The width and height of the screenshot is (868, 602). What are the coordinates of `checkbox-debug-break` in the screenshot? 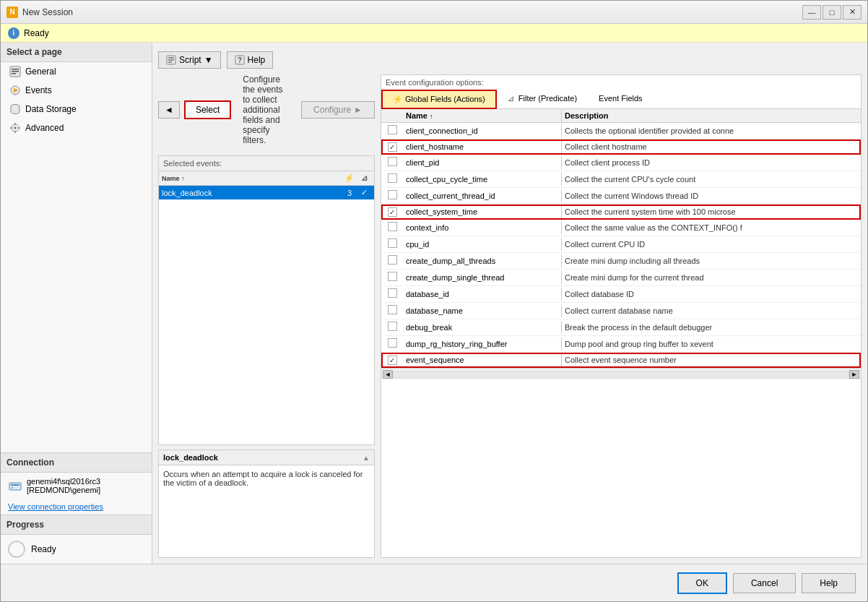 It's located at (393, 327).